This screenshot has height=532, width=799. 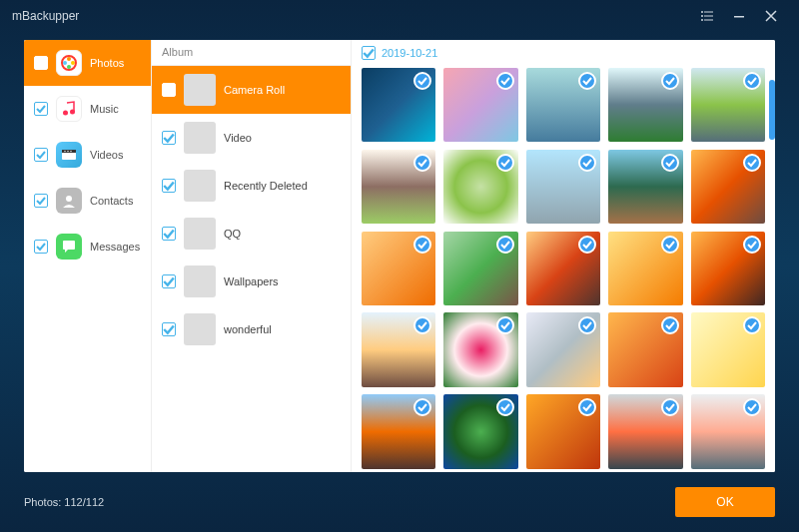 I want to click on music-icon, so click(x=69, y=109).